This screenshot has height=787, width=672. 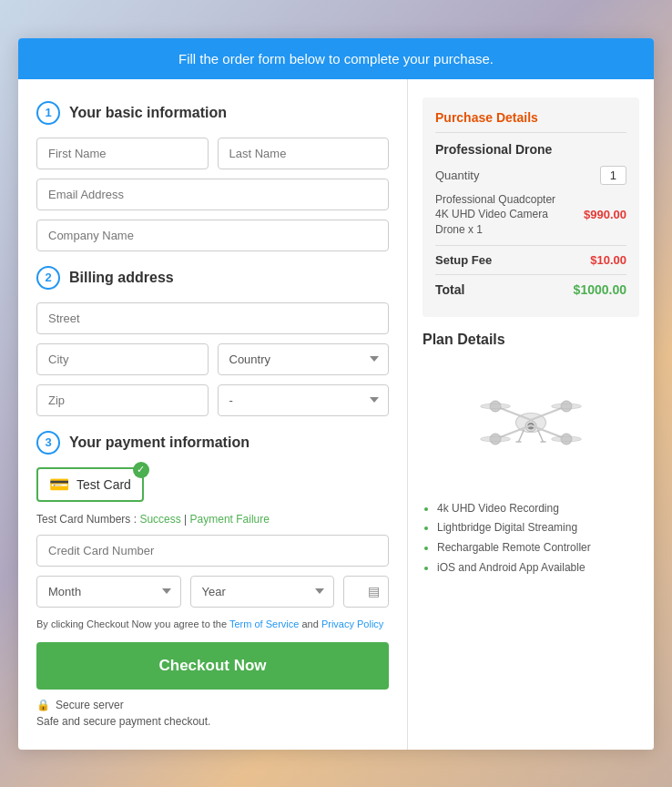 I want to click on email-row, so click(x=213, y=195).